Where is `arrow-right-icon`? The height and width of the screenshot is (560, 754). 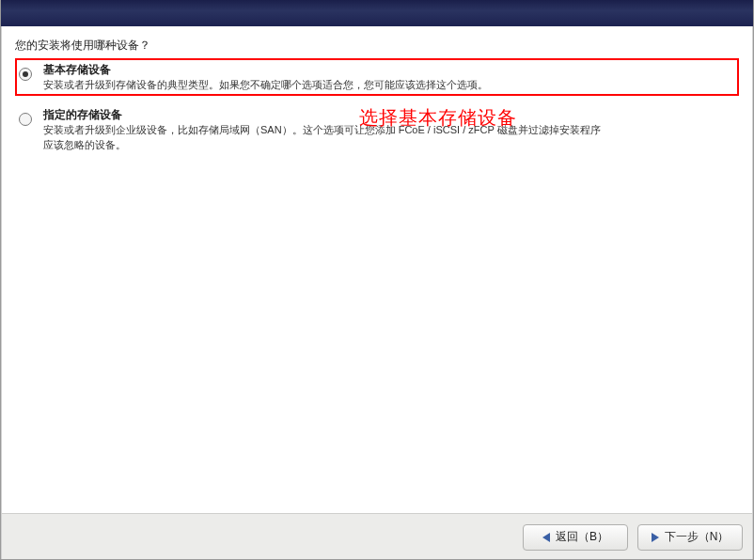 arrow-right-icon is located at coordinates (655, 537).